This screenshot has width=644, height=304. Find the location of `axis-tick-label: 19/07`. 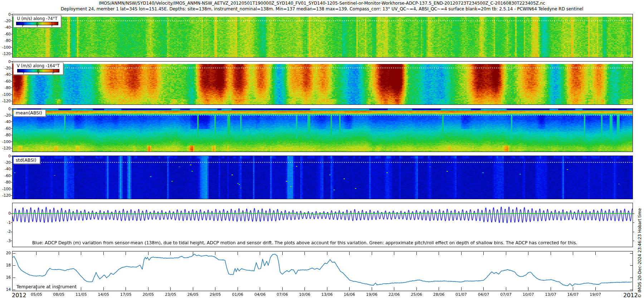

axis-tick-label: 19/07 is located at coordinates (595, 295).